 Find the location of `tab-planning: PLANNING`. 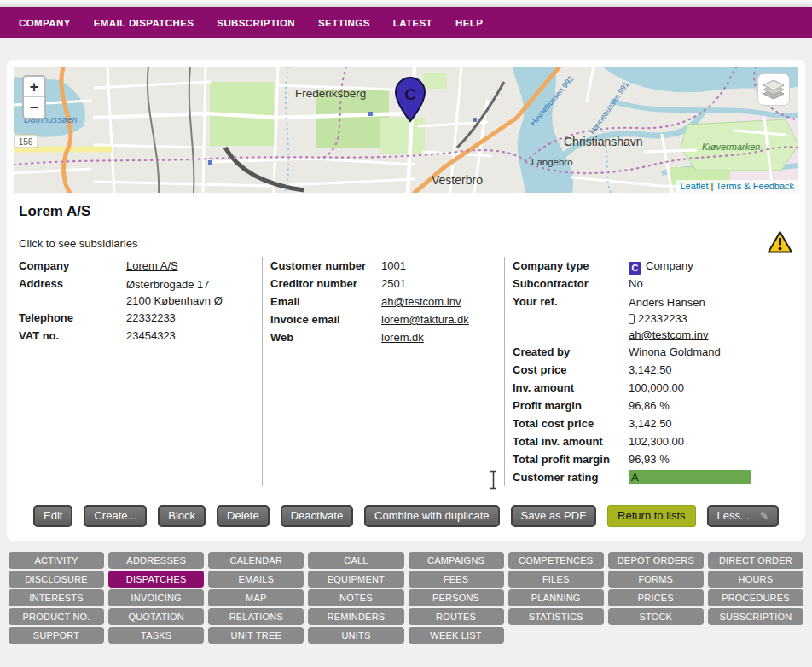

tab-planning: PLANNING is located at coordinates (556, 598).